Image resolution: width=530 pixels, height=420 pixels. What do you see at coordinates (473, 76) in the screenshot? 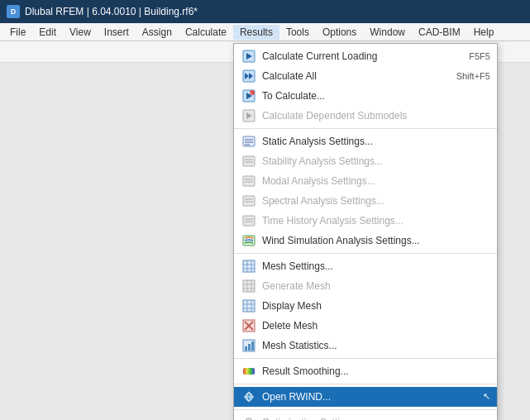
I see `calc-all-key: Shift+F5` at bounding box center [473, 76].